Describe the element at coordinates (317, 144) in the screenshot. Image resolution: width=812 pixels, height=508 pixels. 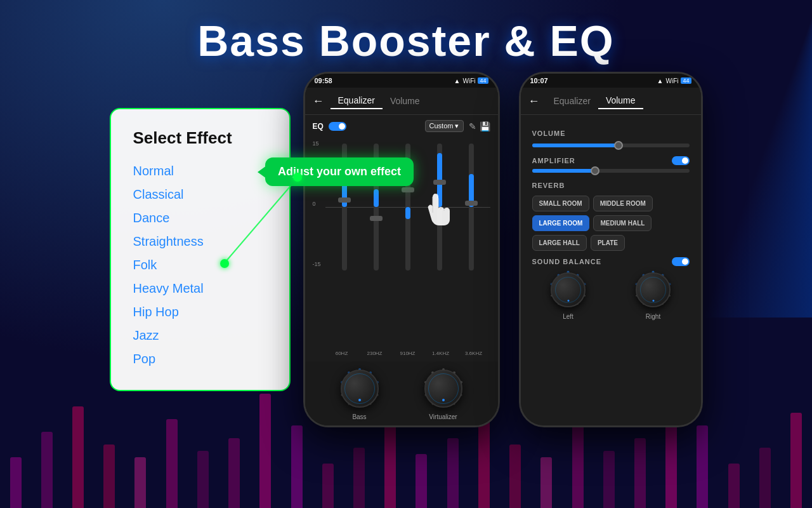
I see `scale-15-top: 15` at that location.